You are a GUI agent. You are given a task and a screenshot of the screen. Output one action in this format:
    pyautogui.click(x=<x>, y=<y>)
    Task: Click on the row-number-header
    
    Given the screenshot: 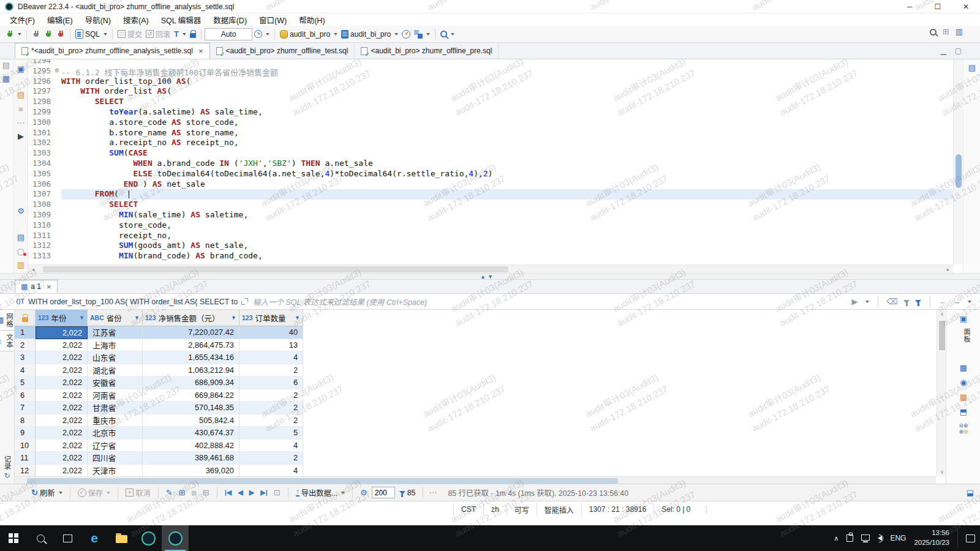 What is the action you would take?
    pyautogui.click(x=25, y=318)
    